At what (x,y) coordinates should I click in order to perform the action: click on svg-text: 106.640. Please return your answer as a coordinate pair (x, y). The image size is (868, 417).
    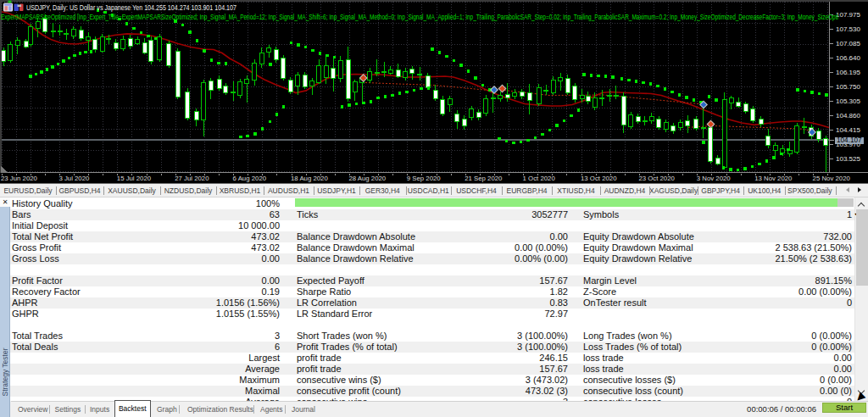
    Looking at the image, I should click on (848, 58).